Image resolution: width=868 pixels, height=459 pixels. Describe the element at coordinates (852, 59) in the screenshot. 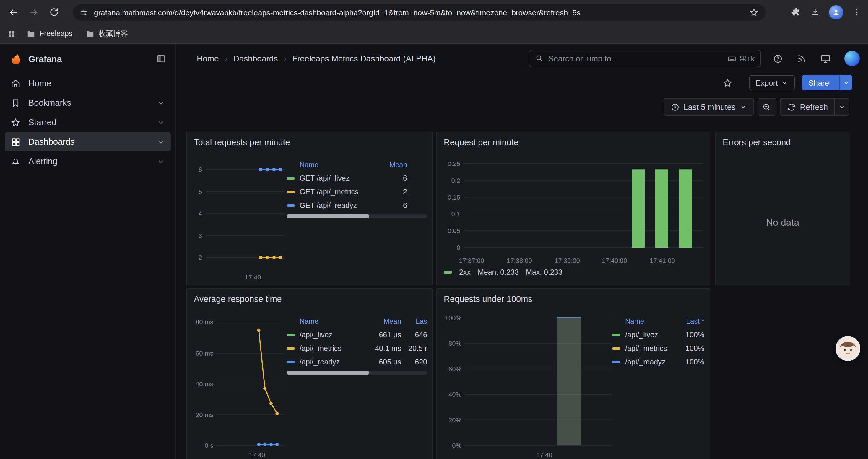

I see `user-avatar` at that location.